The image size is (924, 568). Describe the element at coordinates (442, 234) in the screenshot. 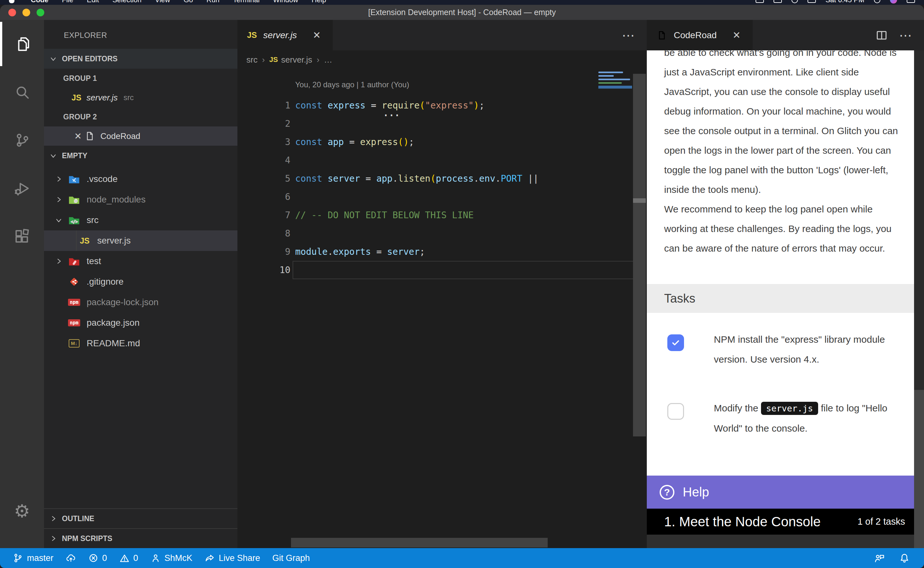

I see `code-line-8: 8` at that location.